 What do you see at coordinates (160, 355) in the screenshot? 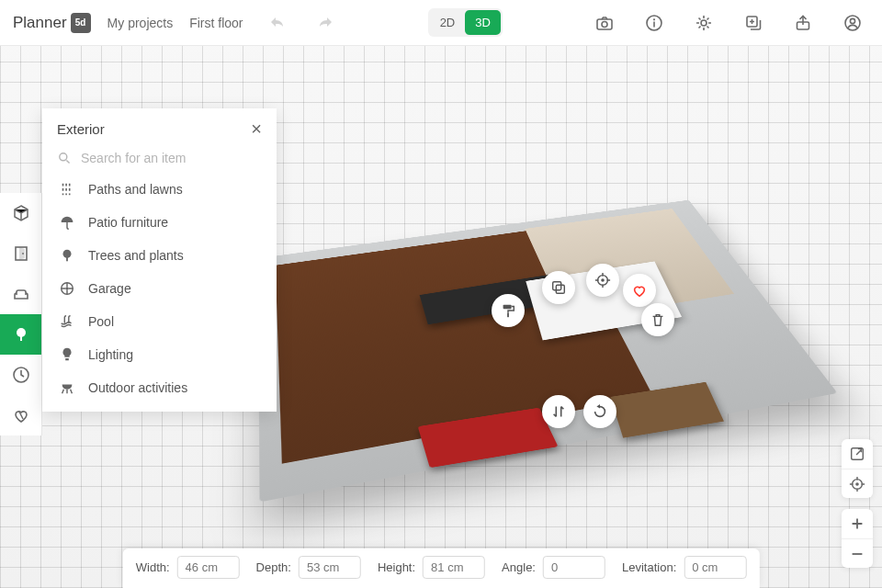
I see `catalog-item-bulb: Lighting` at bounding box center [160, 355].